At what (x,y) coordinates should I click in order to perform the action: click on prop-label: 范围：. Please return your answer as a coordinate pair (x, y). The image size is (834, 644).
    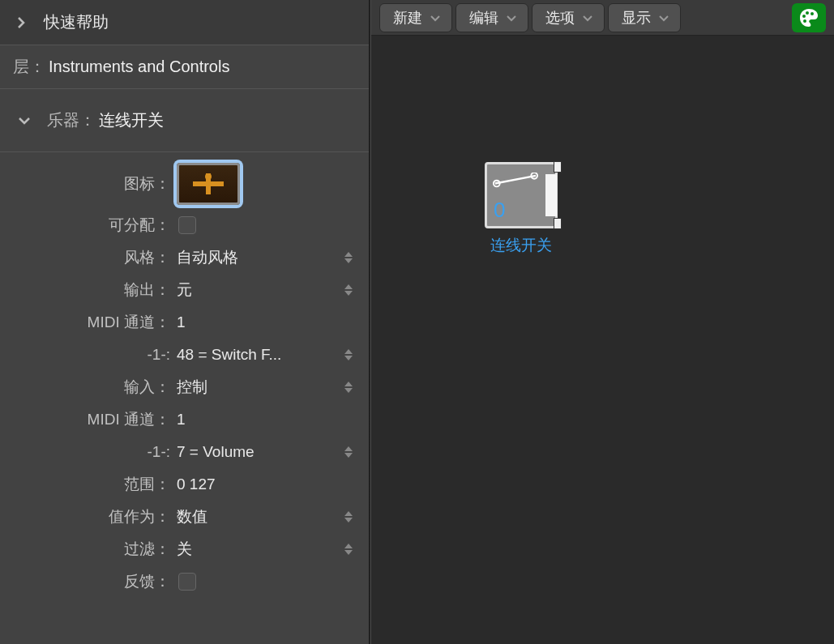
    Looking at the image, I should click on (88, 484).